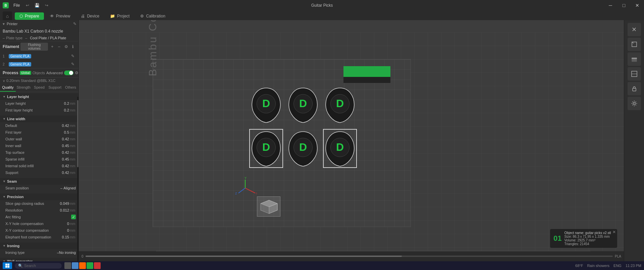  I want to click on start-button, so click(7, 266).